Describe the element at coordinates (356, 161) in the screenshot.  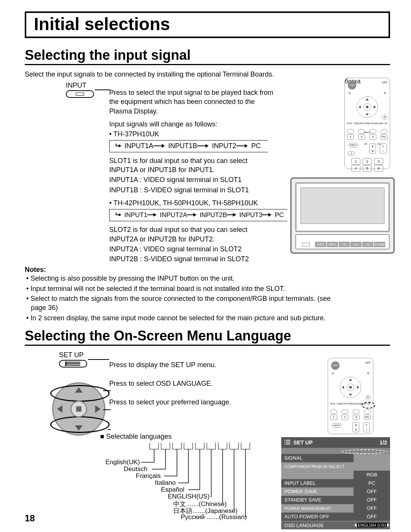
I see `key-1: 1` at that location.